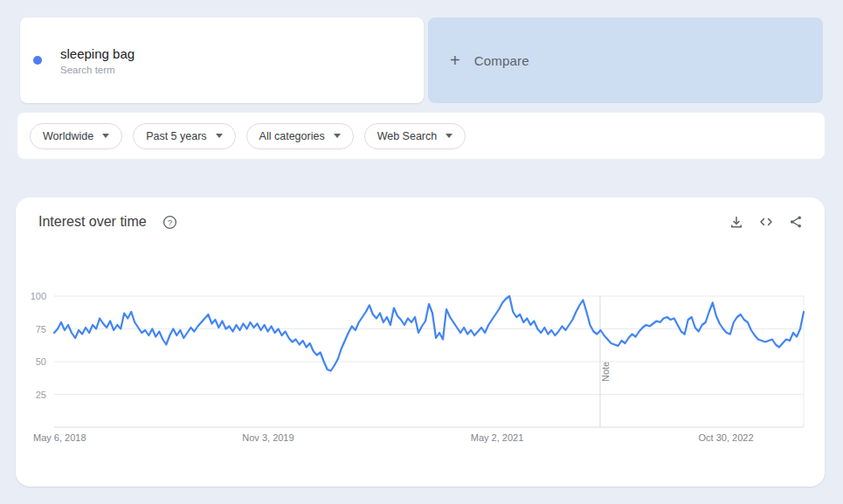 This screenshot has width=843, height=504. Describe the element at coordinates (41, 362) in the screenshot. I see `y-axis-tick-label: 50` at that location.